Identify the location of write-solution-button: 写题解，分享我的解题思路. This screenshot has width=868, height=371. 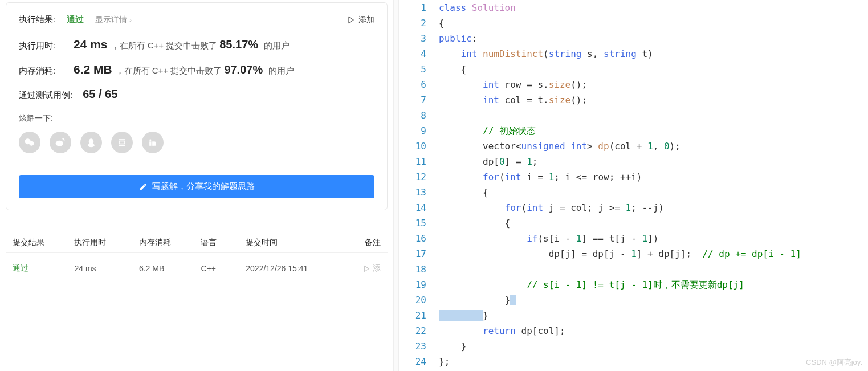
(197, 187).